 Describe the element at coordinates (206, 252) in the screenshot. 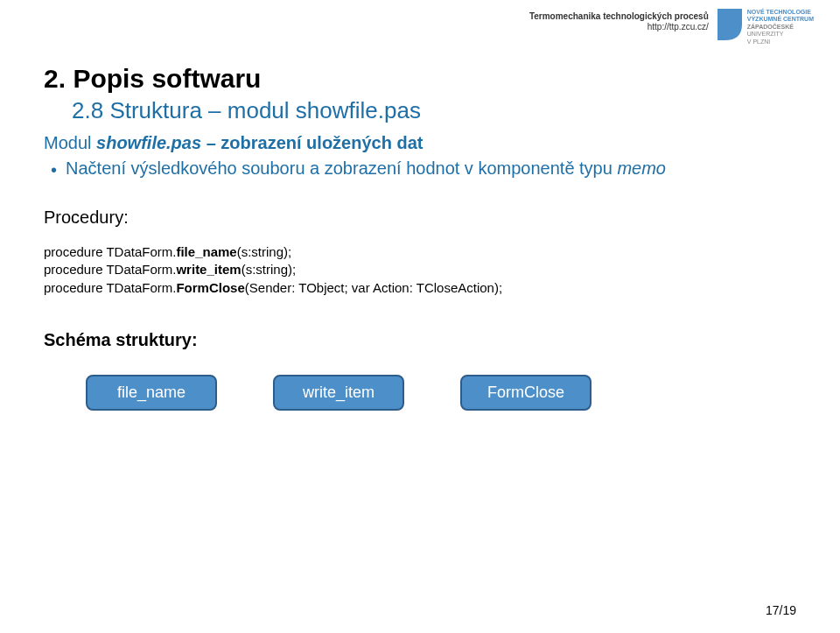

I see `proc-name: file_name` at that location.